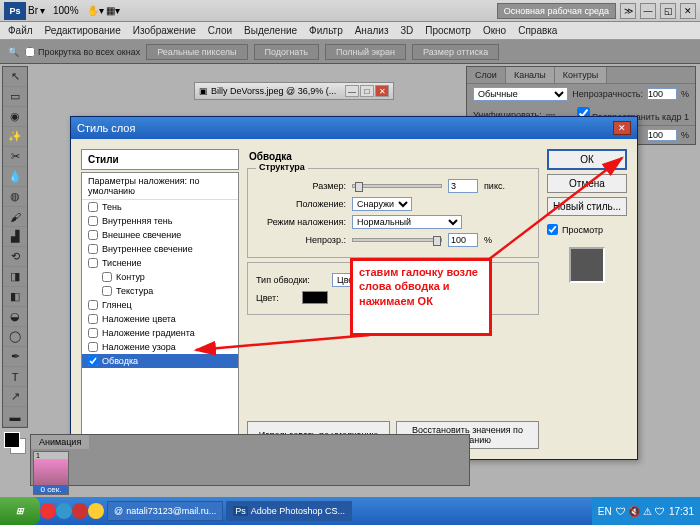 The width and height of the screenshot is (700, 525). What do you see at coordinates (556, 11) in the screenshot?
I see `workspace-button: Основная рабочая среда` at bounding box center [556, 11].